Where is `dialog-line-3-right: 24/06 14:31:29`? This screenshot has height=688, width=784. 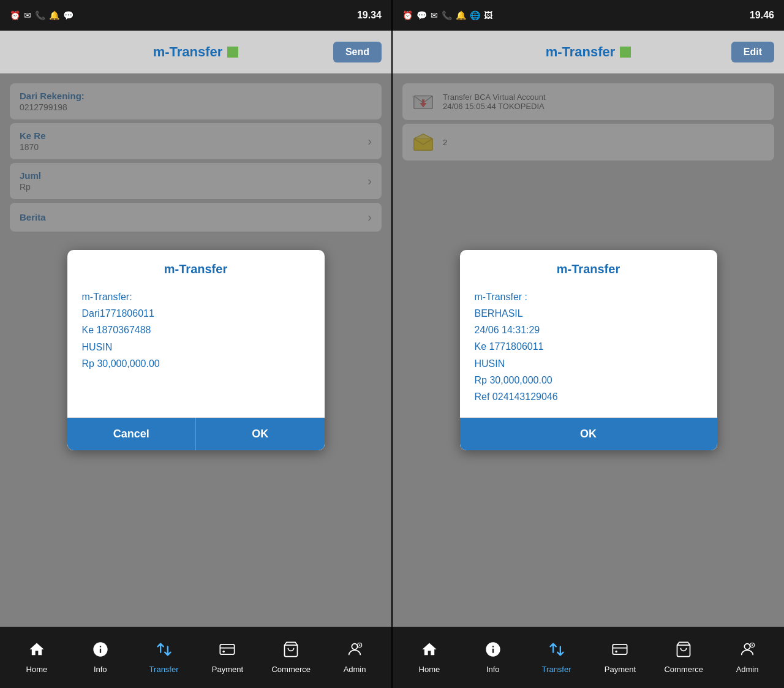 dialog-line-3-right: 24/06 14:31:29 is located at coordinates (507, 330).